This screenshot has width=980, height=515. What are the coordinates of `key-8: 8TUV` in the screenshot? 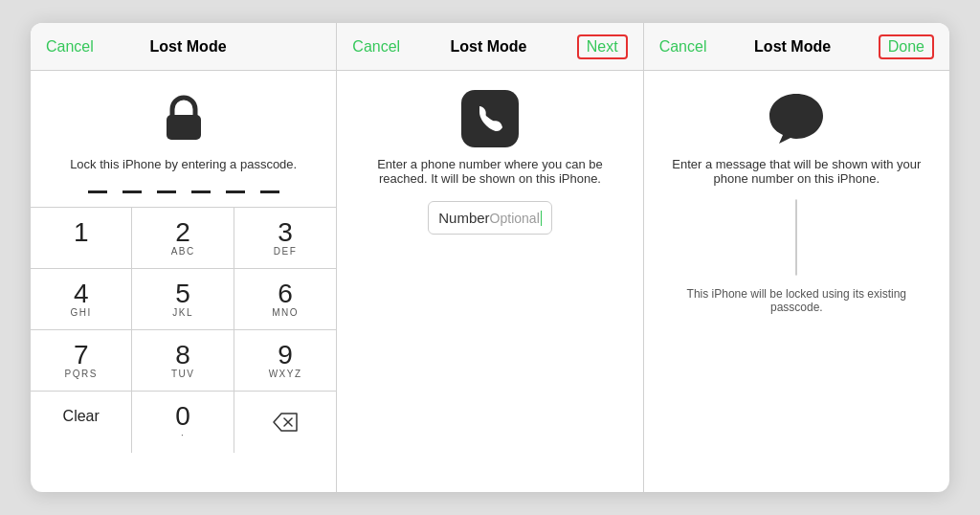 It's located at (183, 361).